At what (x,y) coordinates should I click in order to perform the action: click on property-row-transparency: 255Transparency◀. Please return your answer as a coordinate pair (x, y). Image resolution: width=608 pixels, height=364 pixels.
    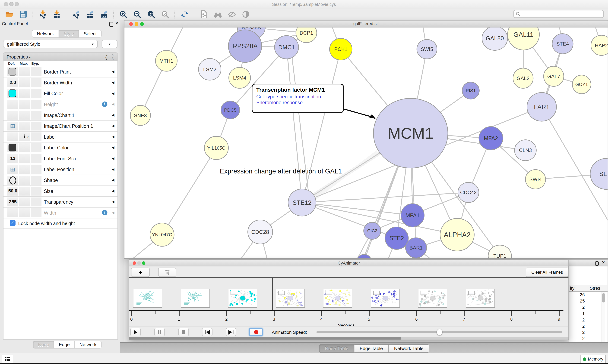
    Looking at the image, I should click on (60, 202).